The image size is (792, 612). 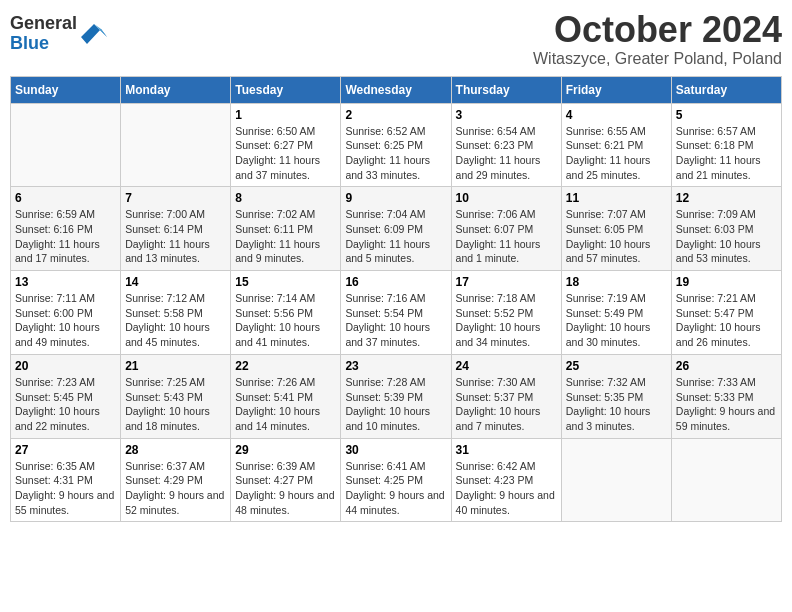 I want to click on calendar-day-cell: 26Sunrise: 7:33 AM Sunset: 5:33 PM Dayli…, so click(x=726, y=396).